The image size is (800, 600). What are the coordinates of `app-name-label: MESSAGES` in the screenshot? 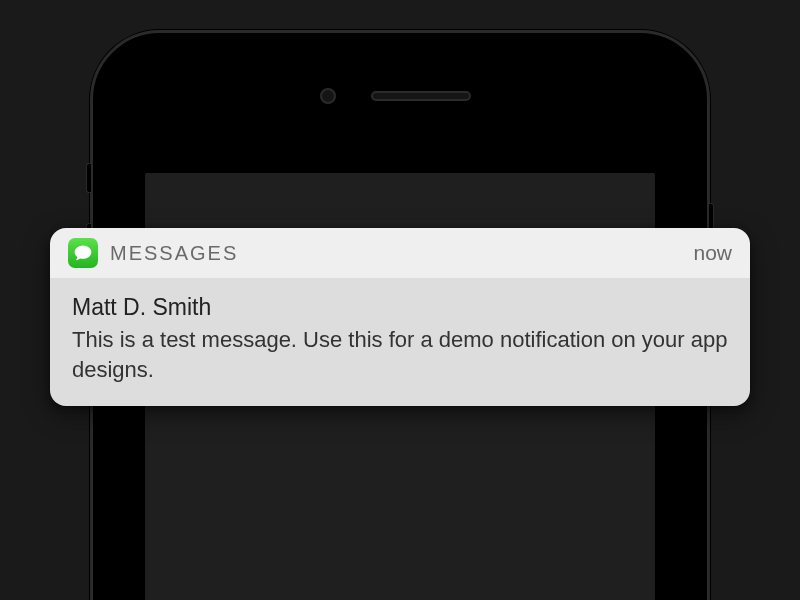 It's located at (396, 254).